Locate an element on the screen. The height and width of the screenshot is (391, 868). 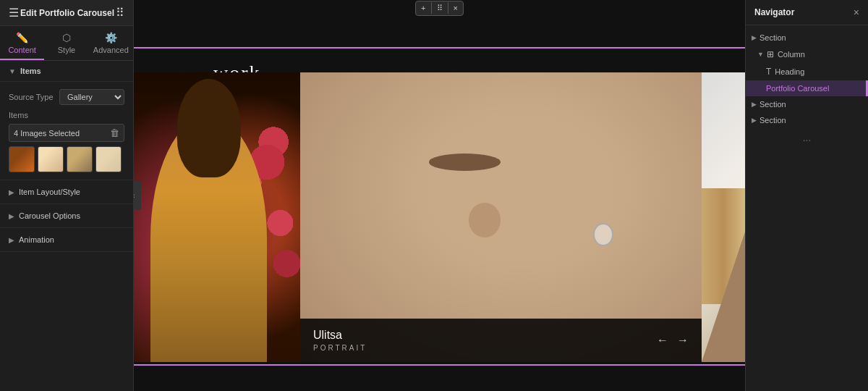
nav-item-section-2: ▶ Section is located at coordinates (807, 104).